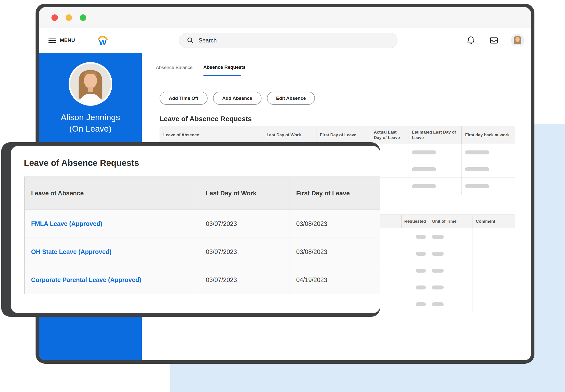  I want to click on column-header-estimated-last-day: Estimated Last Day of Leave, so click(435, 135).